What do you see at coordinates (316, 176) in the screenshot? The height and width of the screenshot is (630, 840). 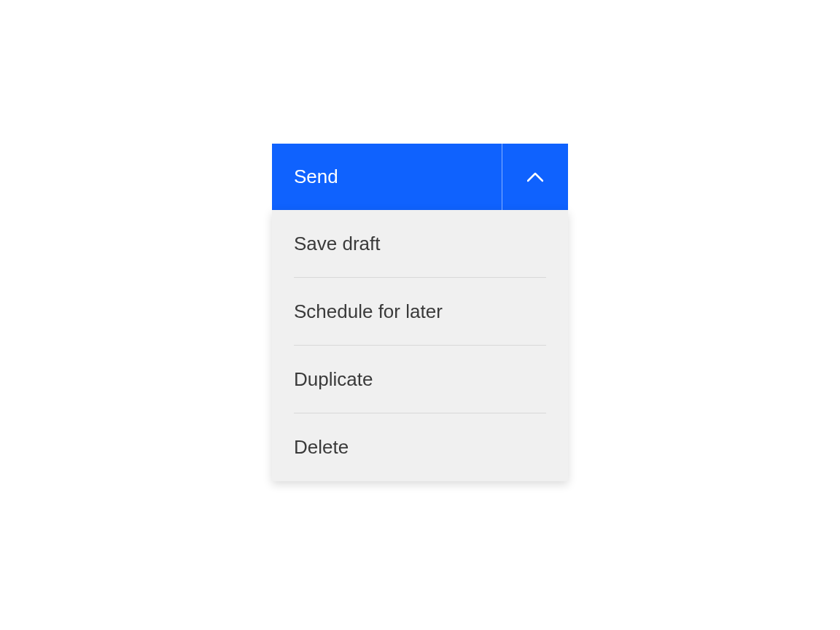 I see `send-button-label: Send` at bounding box center [316, 176].